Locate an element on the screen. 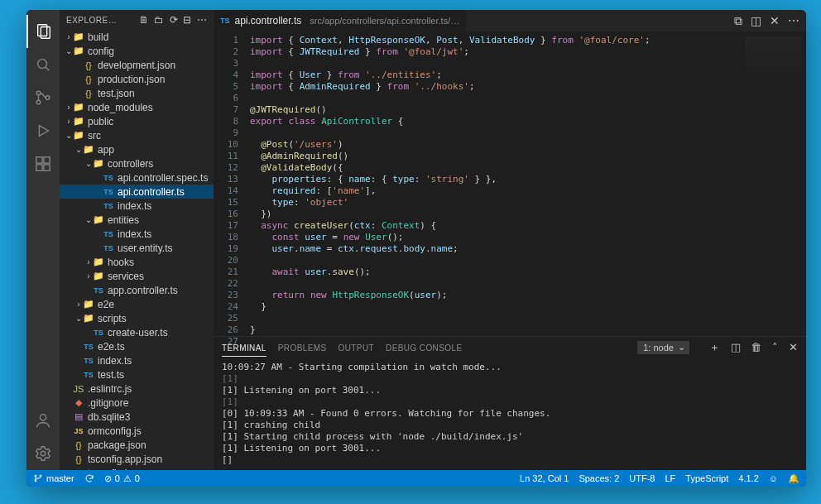 Image resolution: width=821 pixels, height=504 pixels. panel-tab-output: OUTPUT is located at coordinates (357, 348).